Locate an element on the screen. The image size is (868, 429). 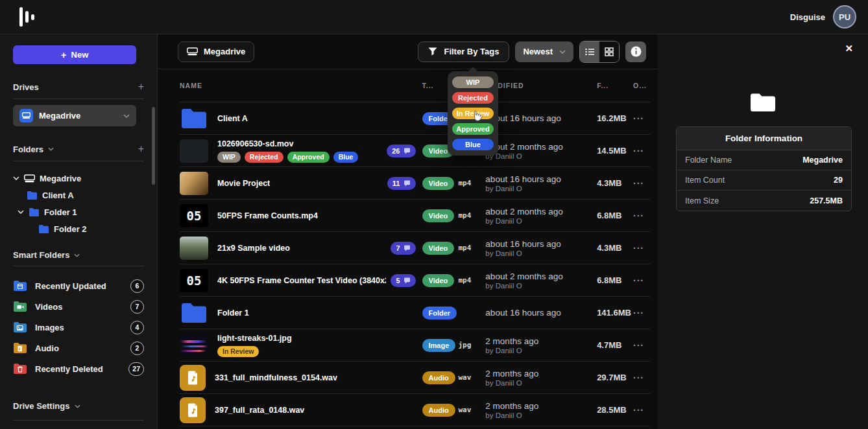
sidebar-item-recently-deleted: Recently Deleted 27 is located at coordinates (78, 369).